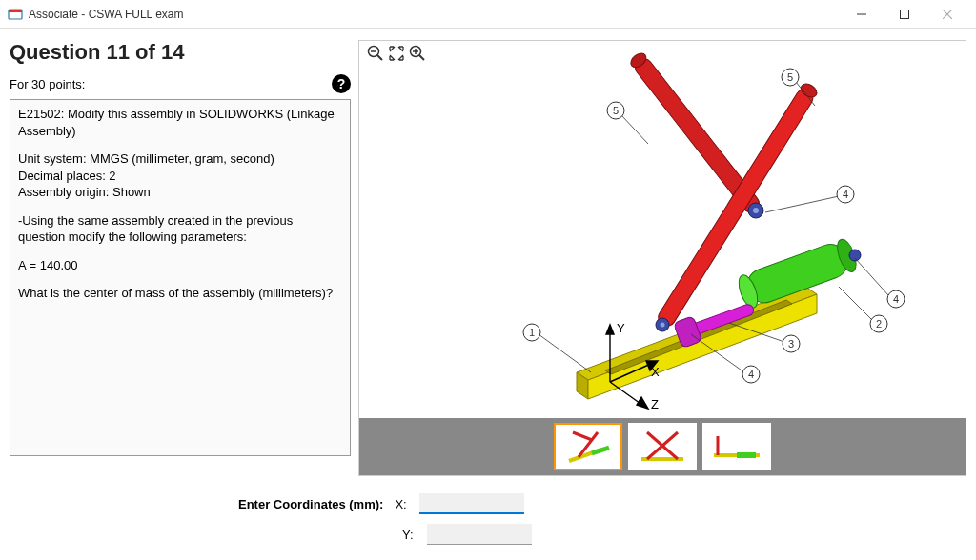  Describe the element at coordinates (180, 229) in the screenshot. I see `question-line: -Using the same assembly created in the …` at that location.